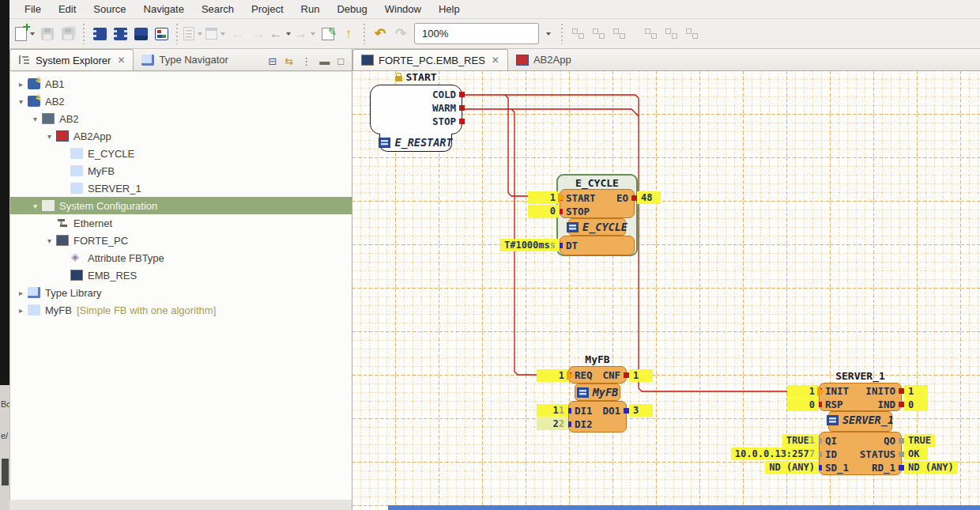  Describe the element at coordinates (307, 62) in the screenshot. I see `view-menu-icon: ⋮` at that location.